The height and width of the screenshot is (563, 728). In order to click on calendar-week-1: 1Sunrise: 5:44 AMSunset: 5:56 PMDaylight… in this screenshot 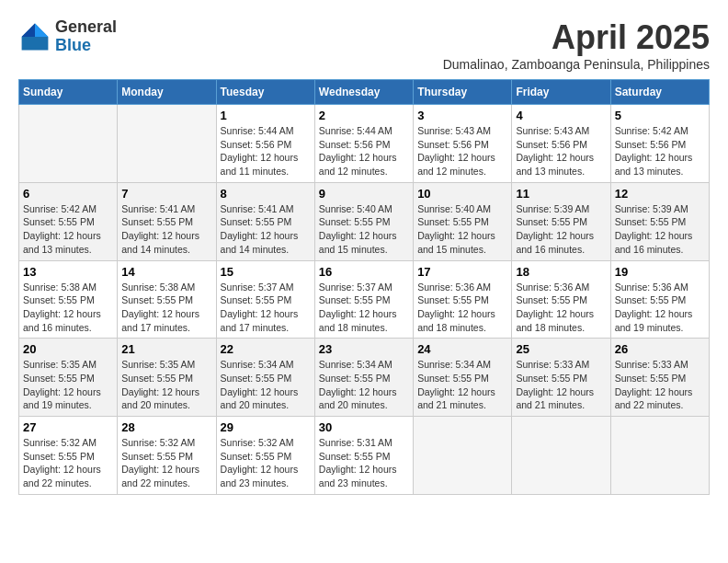, I will do `click(364, 144)`.